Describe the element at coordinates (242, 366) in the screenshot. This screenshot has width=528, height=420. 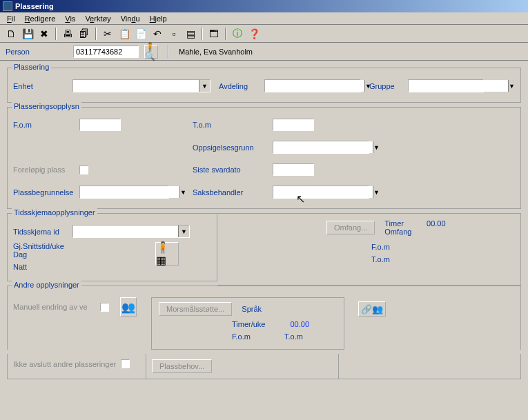
I see `plassbehov-panel: Plassbehov...` at that location.